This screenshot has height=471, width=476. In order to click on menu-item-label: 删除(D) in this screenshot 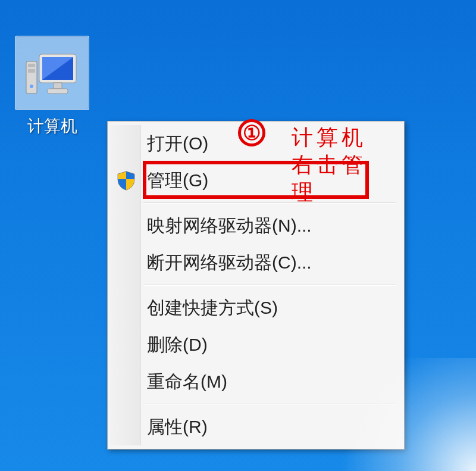, I will do `click(177, 345)`.